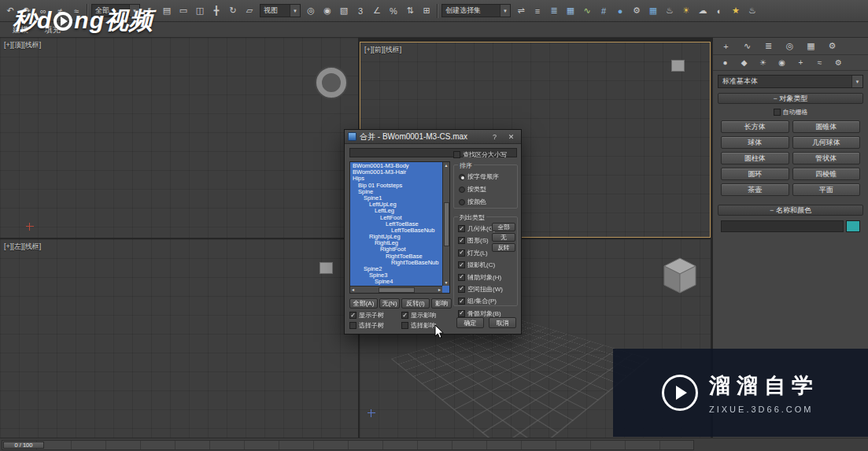  Describe the element at coordinates (397, 224) in the screenshot. I see `object-list-items: BWom0001-M3-BodyBWom0001-M3-HairHipsBip …` at that location.